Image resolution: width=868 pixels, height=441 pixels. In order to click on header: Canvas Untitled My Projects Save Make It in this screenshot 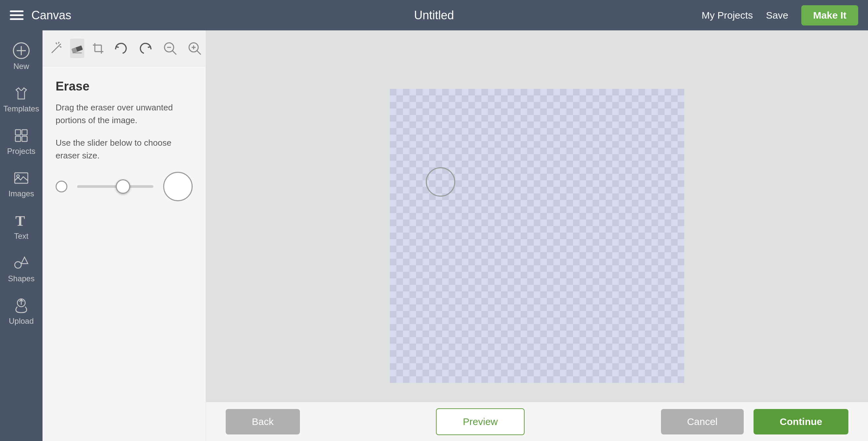, I will do `click(434, 15)`.